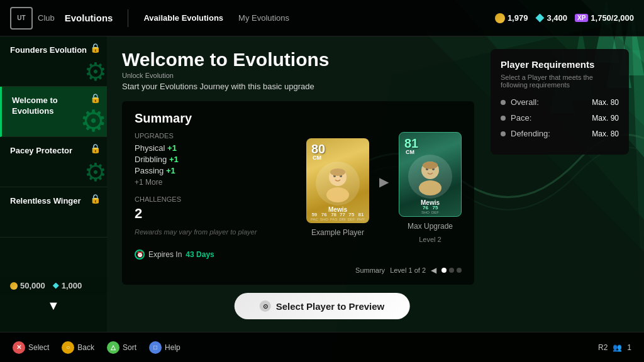 The width and height of the screenshot is (644, 362). What do you see at coordinates (434, 270) in the screenshot?
I see `pagination-prev-arrow: ◀` at bounding box center [434, 270].